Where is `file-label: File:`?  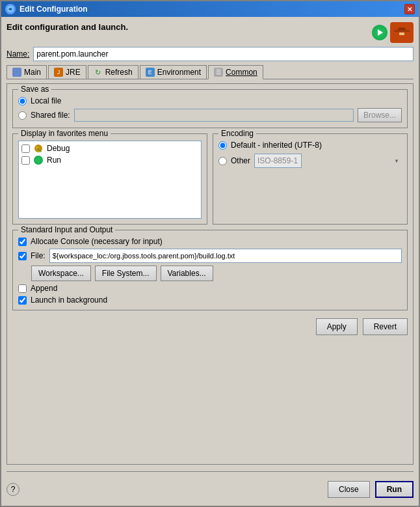 file-label: File: is located at coordinates (38, 256).